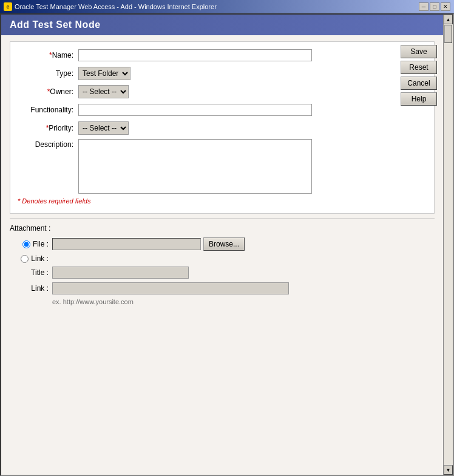 This screenshot has width=454, height=476. Describe the element at coordinates (24, 259) in the screenshot. I see `link-radio` at that location.